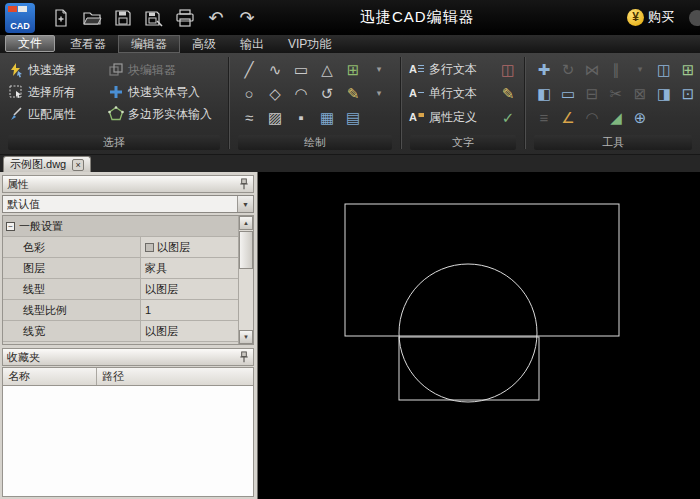 The height and width of the screenshot is (499, 700). I want to click on multiline-text-button: A 多行文本, so click(442, 69).